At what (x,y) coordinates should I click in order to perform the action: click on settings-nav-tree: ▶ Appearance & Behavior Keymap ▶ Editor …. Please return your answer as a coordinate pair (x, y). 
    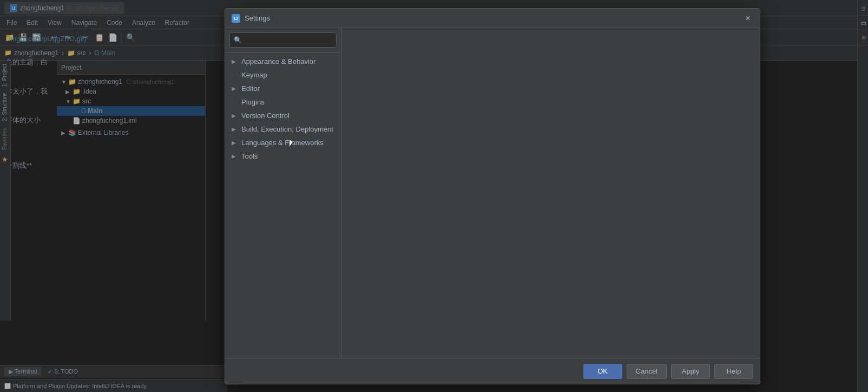
    Looking at the image, I should click on (283, 205).